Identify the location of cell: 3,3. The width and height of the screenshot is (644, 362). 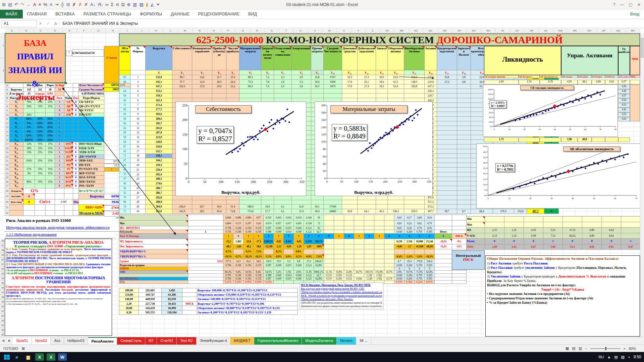
(289, 261).